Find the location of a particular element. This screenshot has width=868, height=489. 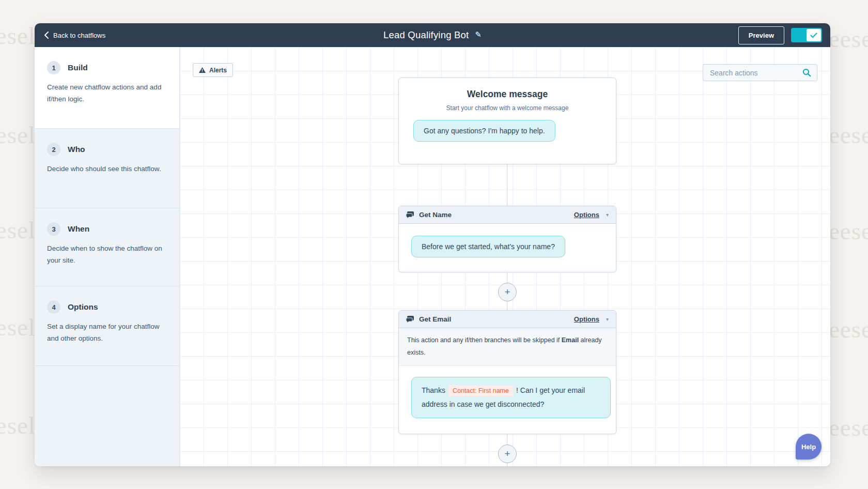

back-to-chatflows-link: Back to chatflows is located at coordinates (74, 35).